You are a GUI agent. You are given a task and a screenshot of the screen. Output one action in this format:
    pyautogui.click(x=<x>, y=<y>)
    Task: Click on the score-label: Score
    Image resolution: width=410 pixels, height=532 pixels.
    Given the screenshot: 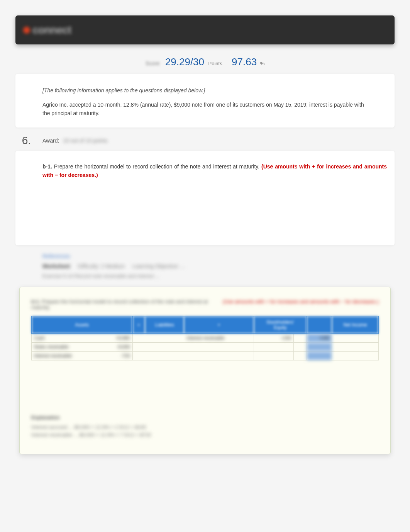 What is the action you would take?
    pyautogui.click(x=153, y=63)
    